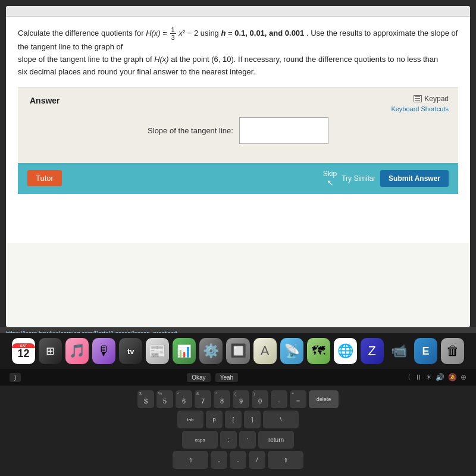 The width and height of the screenshot is (476, 476). Describe the element at coordinates (77, 351) in the screenshot. I see `dock-item-music: 🎵` at that location.